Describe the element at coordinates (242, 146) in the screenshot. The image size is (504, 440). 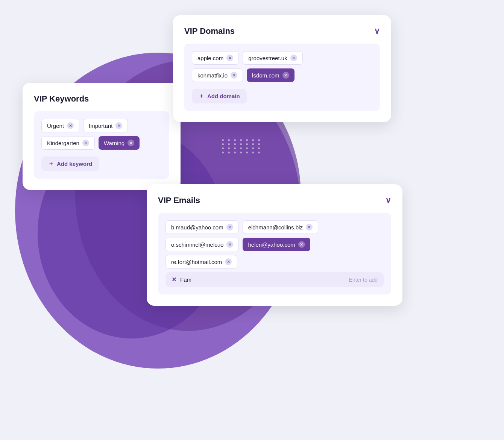
I see `dots-decoration` at that location.